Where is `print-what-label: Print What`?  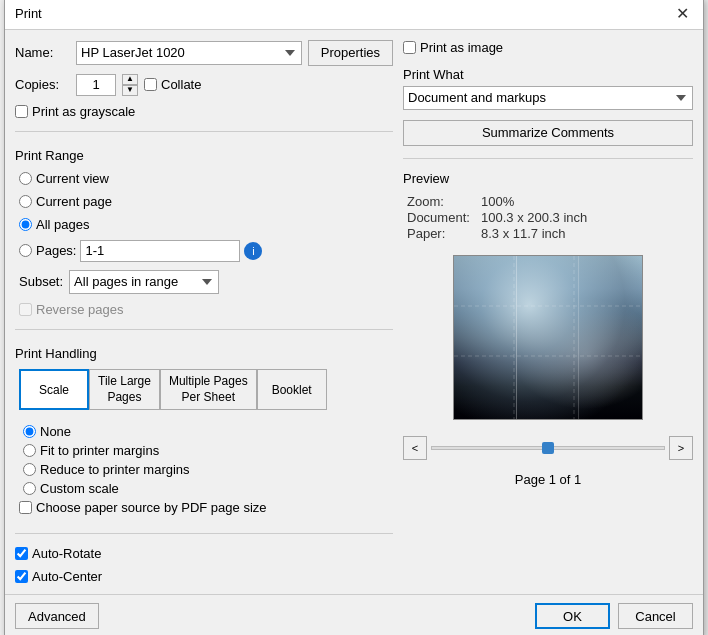
print-what-label: Print What is located at coordinates (548, 74).